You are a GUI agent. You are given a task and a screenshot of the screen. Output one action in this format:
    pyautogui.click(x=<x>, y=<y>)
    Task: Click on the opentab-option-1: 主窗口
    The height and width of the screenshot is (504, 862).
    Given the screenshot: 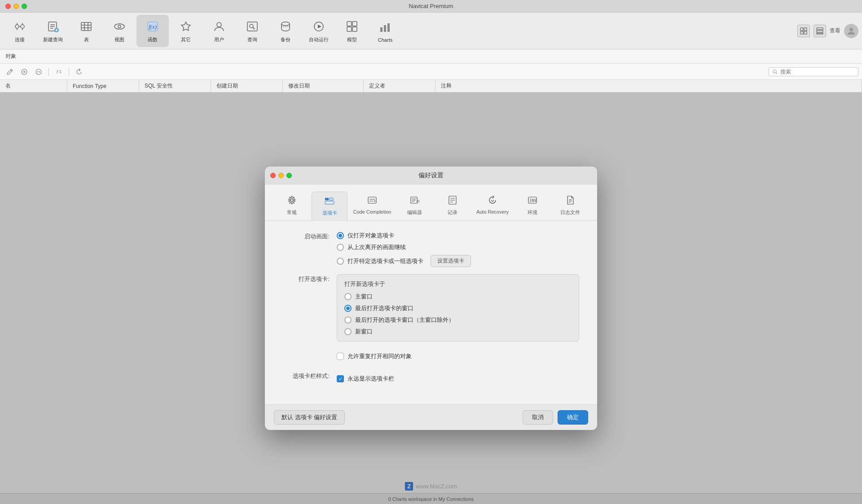 What is the action you would take?
    pyautogui.click(x=458, y=297)
    